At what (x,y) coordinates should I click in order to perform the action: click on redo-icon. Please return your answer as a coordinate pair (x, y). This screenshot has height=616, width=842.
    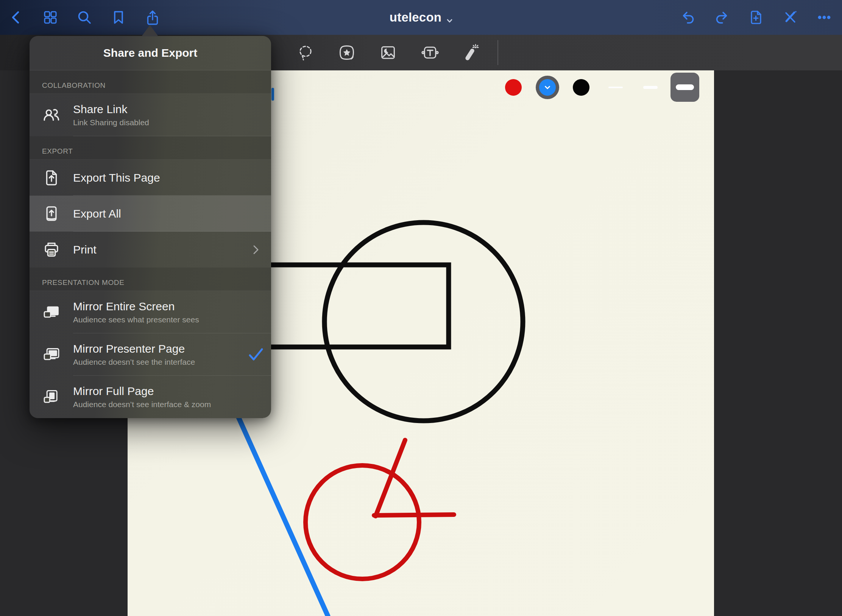
    Looking at the image, I should click on (722, 17).